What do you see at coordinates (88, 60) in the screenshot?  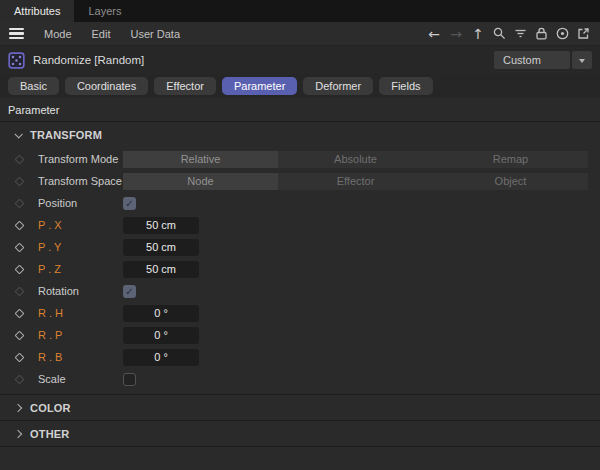 I see `object-title: Randomize [Random]` at bounding box center [88, 60].